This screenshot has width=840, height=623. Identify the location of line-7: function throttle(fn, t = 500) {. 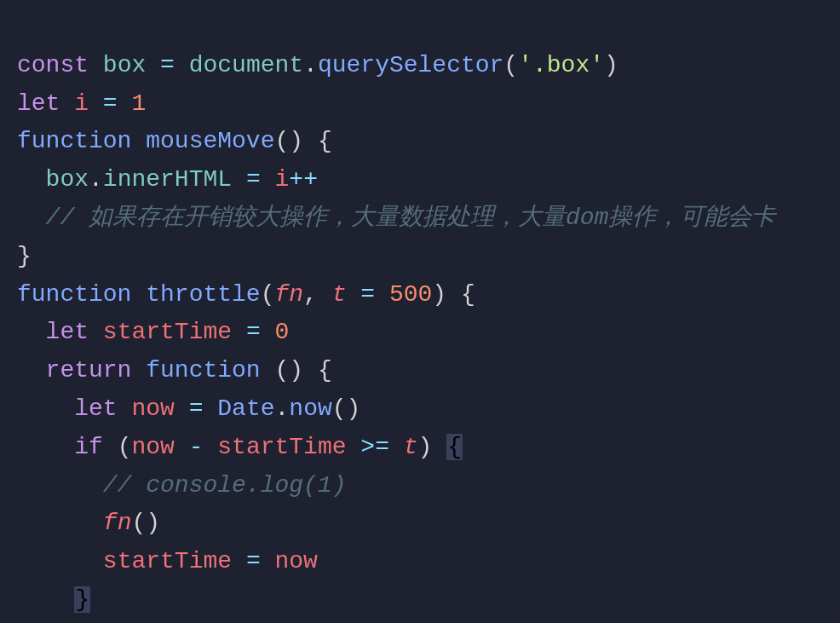
(246, 295).